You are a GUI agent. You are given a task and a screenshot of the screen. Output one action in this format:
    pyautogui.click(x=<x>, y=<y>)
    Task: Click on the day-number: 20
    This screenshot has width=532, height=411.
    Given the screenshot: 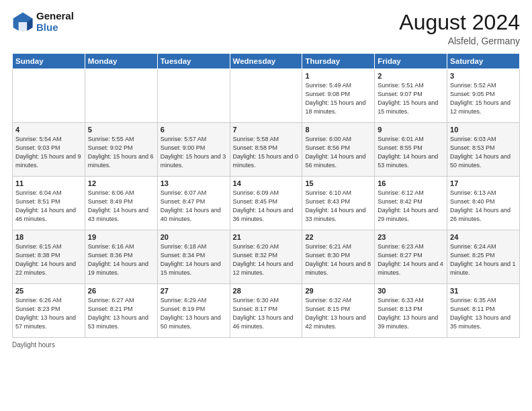 What is the action you would take?
    pyautogui.click(x=193, y=237)
    